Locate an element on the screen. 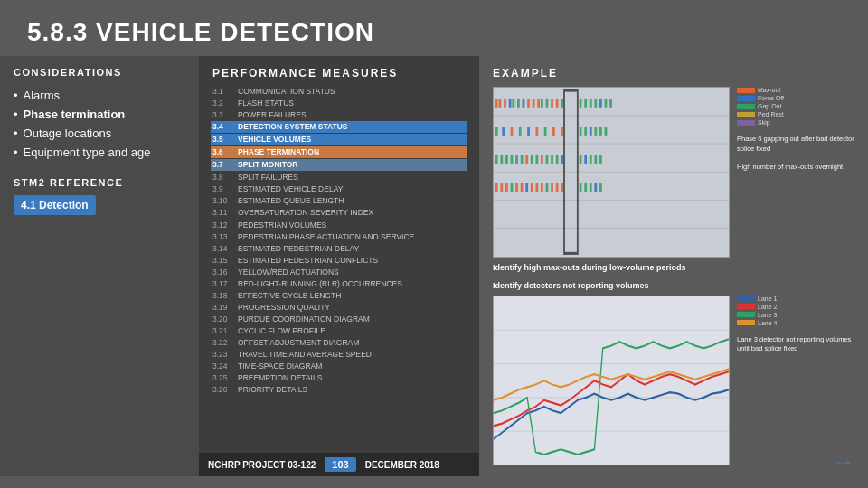  nchrp-bar: NCHRP PROJECT 03-122 103 DECEMBER 2018 is located at coordinates (339, 465).